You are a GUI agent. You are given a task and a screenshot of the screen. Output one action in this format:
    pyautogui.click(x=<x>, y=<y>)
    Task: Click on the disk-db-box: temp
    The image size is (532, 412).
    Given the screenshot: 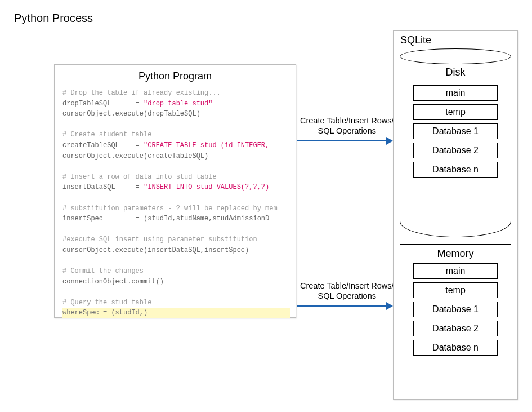 What is the action you would take?
    pyautogui.click(x=455, y=112)
    